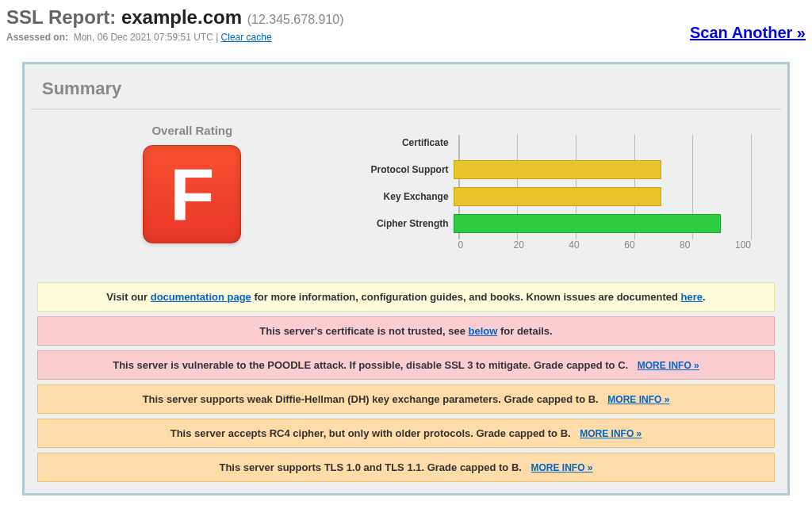  What do you see at coordinates (63, 17) in the screenshot?
I see `title-prefix: SSL Report:` at bounding box center [63, 17].